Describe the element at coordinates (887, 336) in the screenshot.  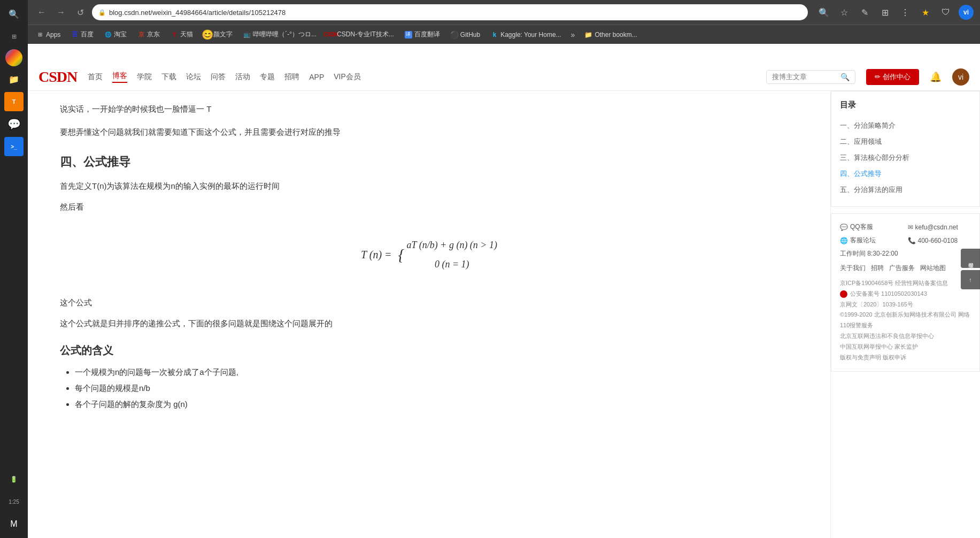
I see `internet-law-link: 北京互联网违法和不良信息举报中心` at that location.